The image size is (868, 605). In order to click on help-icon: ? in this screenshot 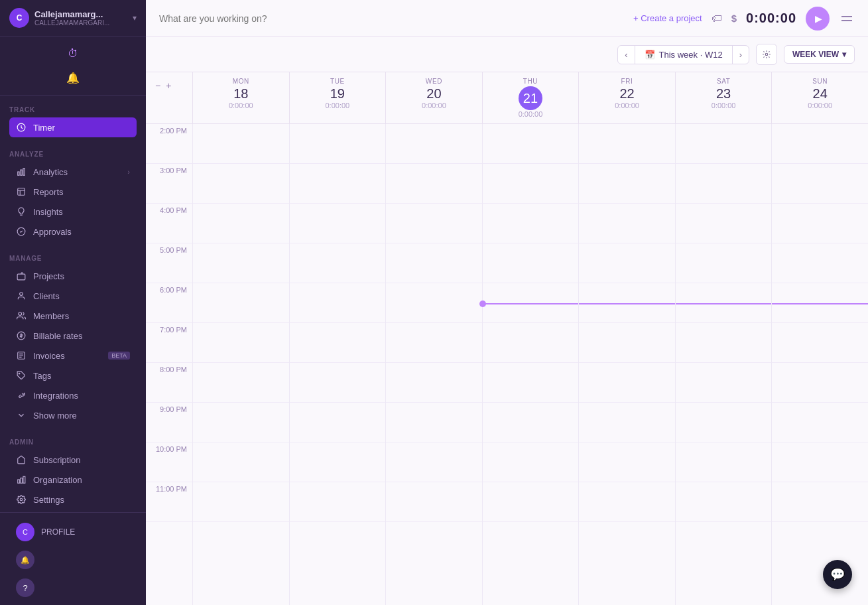, I will do `click(25, 588)`.